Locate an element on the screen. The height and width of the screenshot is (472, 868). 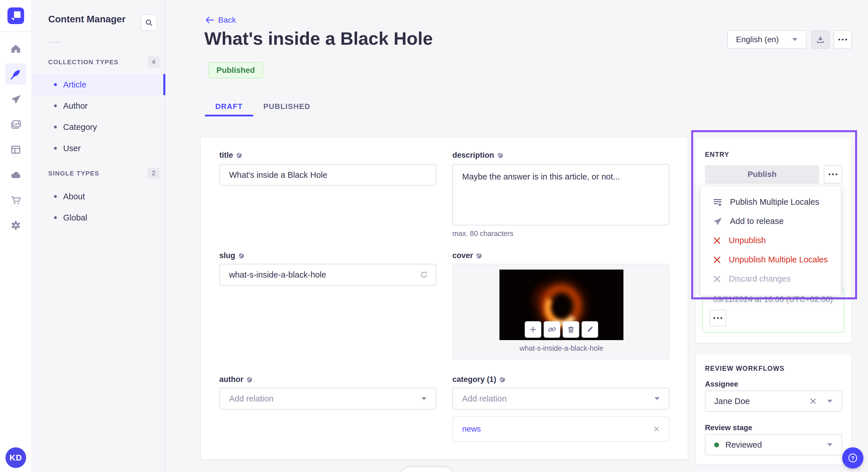
nav-content-manager is located at coordinates (16, 74).